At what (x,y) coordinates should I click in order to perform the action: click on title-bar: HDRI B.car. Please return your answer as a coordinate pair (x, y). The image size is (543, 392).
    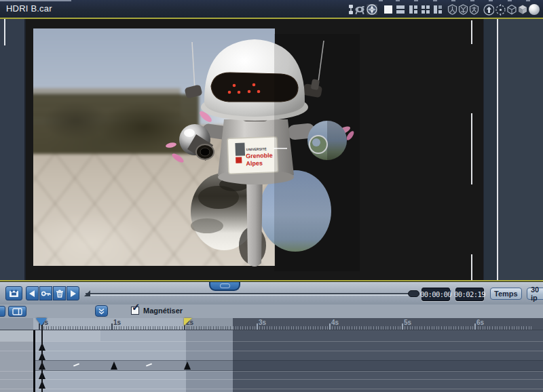
    Looking at the image, I should click on (272, 9).